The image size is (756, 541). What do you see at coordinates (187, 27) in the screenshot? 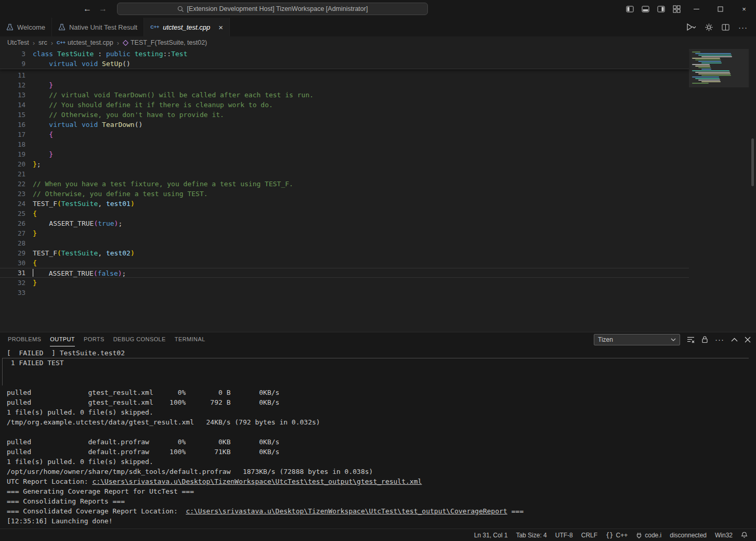
I see `tab-utctest-test-cpp: C++ utctest_test.cpp ×` at bounding box center [187, 27].